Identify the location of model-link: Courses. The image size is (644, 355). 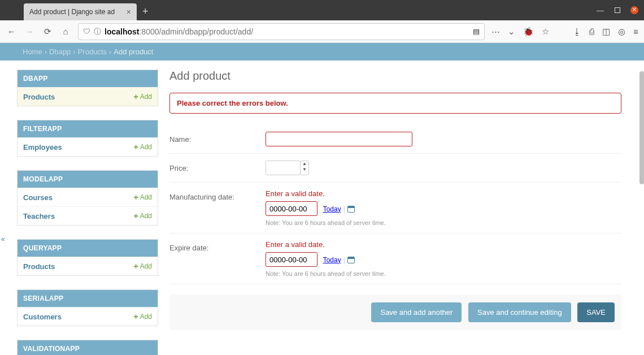
(38, 198).